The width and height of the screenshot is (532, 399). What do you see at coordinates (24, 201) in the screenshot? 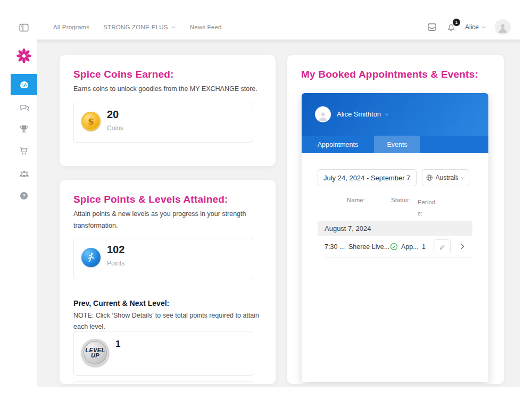
I see `sidebar: ?` at bounding box center [24, 201].